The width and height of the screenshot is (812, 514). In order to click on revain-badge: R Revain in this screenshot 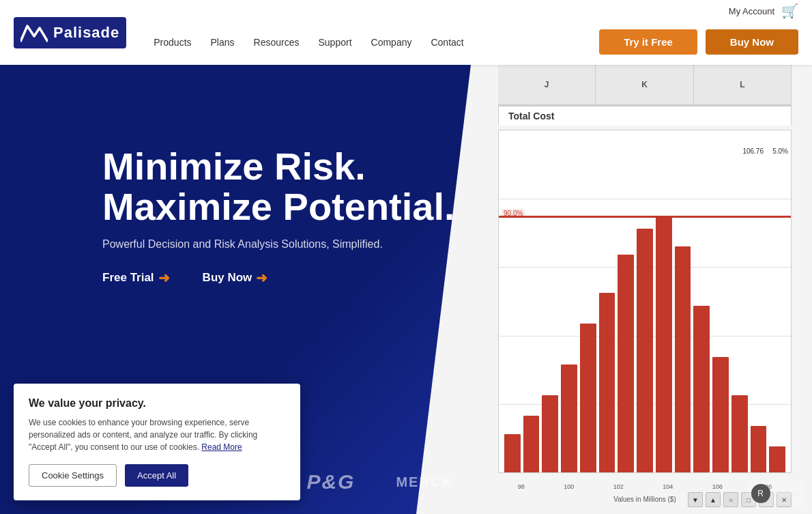, I will do `click(775, 494)`.